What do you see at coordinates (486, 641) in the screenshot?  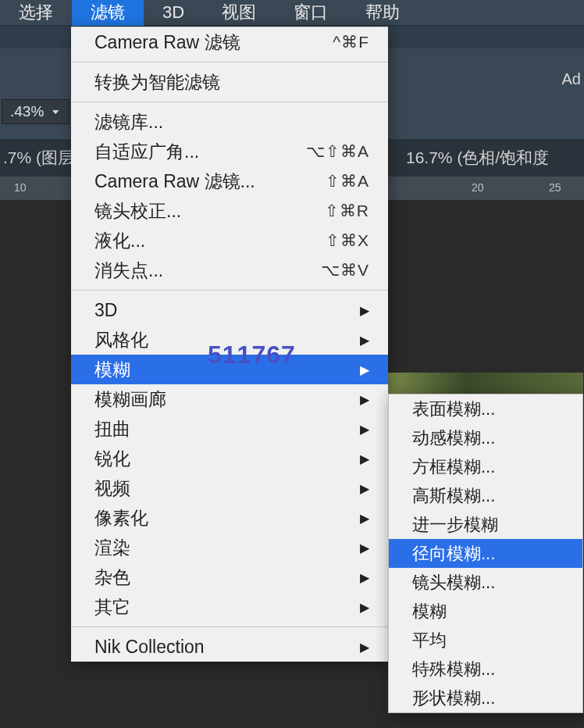 I see `submenu-item-average: 平均` at bounding box center [486, 641].